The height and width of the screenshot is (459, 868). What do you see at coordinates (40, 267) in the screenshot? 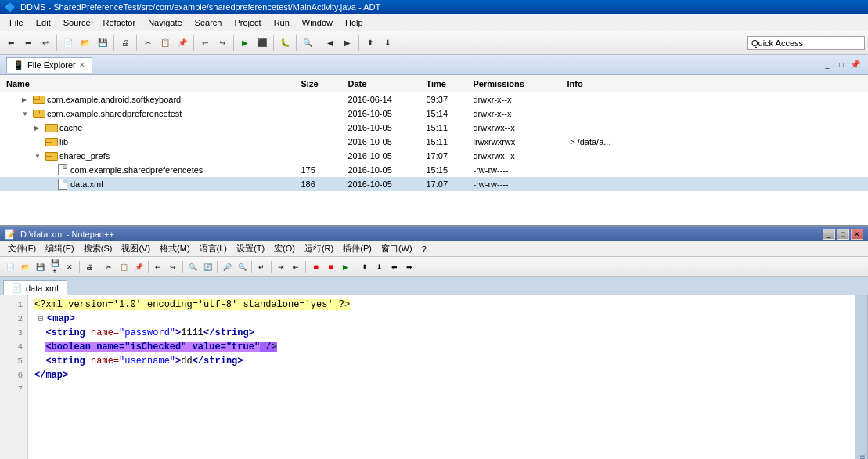
I see `np-save: 💾` at bounding box center [40, 267].